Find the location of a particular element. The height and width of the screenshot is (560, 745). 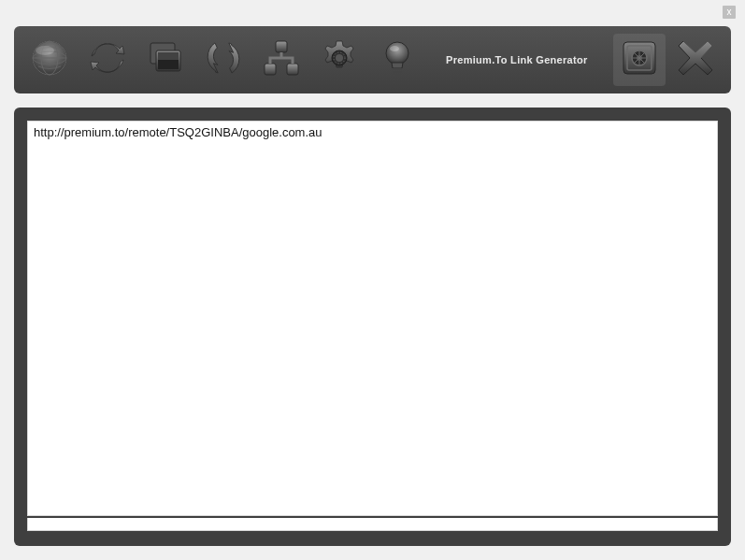

toolbar-right-group is located at coordinates (667, 60).